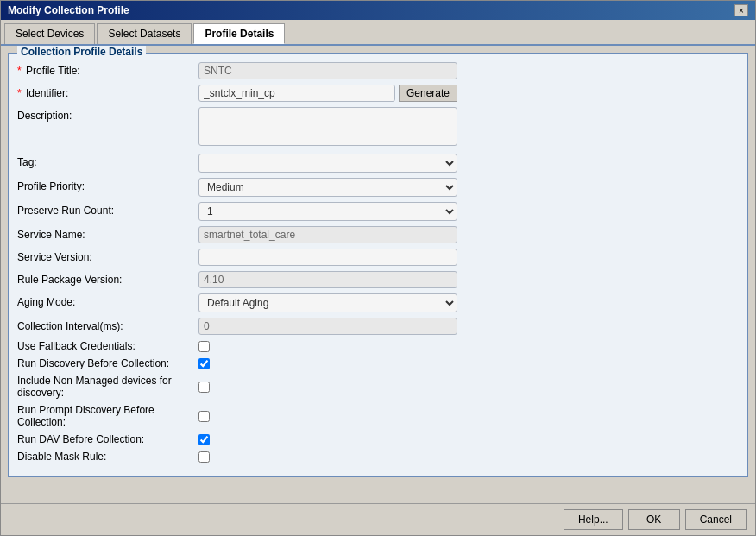  I want to click on label-profile-title: * Profile Title:, so click(108, 69).